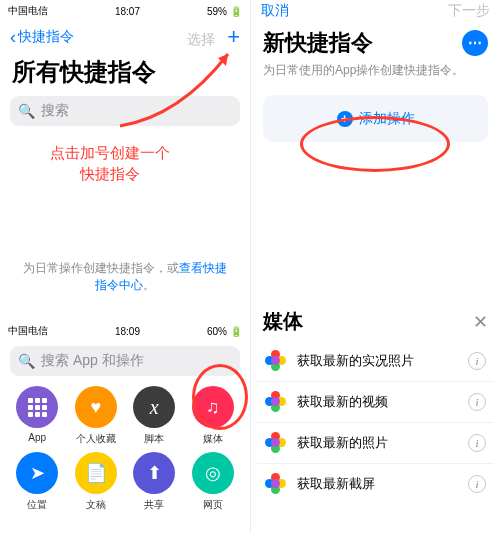 Image resolution: width=500 pixels, height=533 pixels. Describe the element at coordinates (125, 277) in the screenshot. I see `empty-hint: 为日常操作创建快捷指令，或查看快捷指令中心。` at that location.